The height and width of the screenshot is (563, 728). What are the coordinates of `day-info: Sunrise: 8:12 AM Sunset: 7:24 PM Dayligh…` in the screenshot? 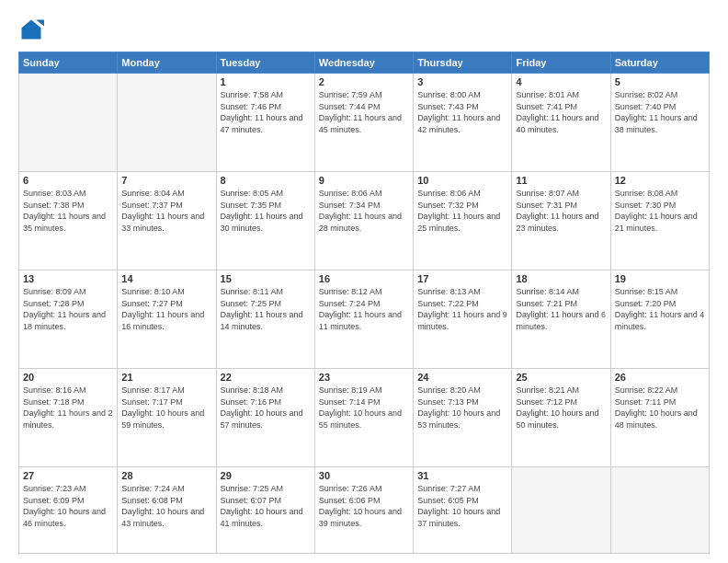 It's located at (364, 309).